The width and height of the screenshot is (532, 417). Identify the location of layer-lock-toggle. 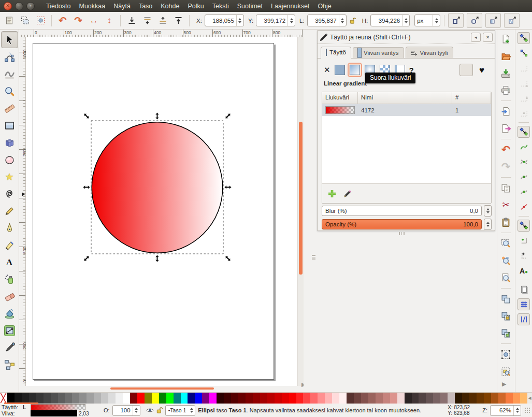
(160, 410).